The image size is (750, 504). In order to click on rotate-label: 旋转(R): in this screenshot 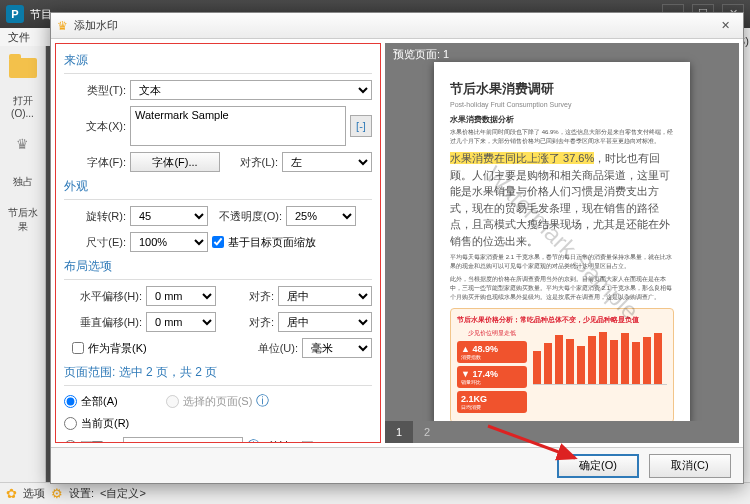, I will do `click(95, 216)`.